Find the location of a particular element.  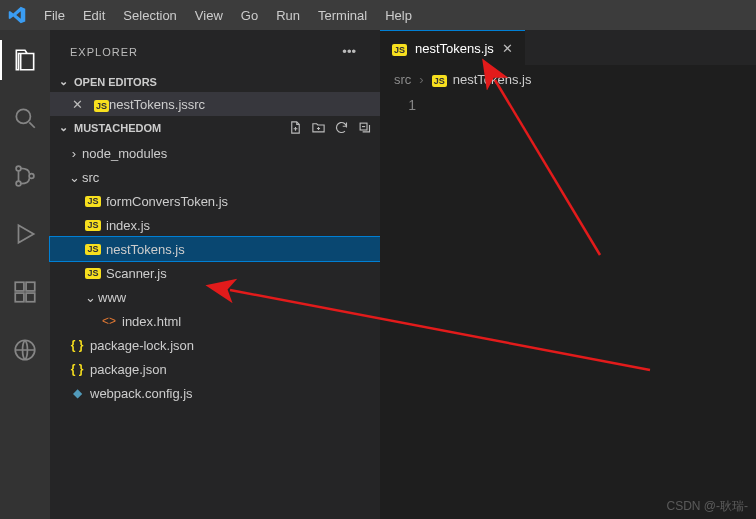

file-package-json: { } package.json is located at coordinates (215, 369).